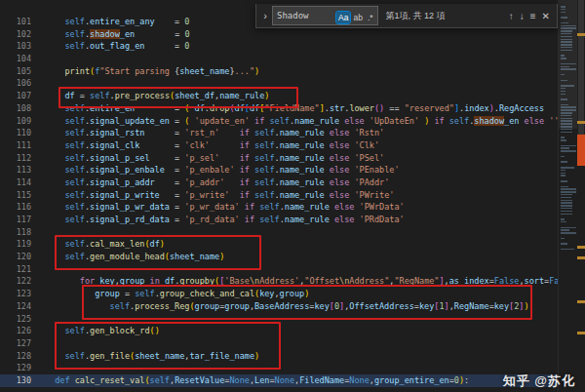  I want to click on code-token: index, so click(477, 108).